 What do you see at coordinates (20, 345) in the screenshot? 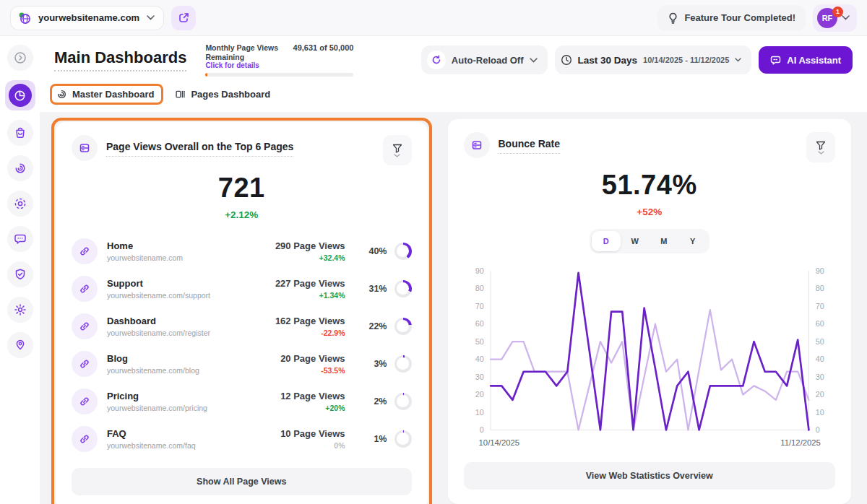
I see `sidebar-item-locations` at bounding box center [20, 345].